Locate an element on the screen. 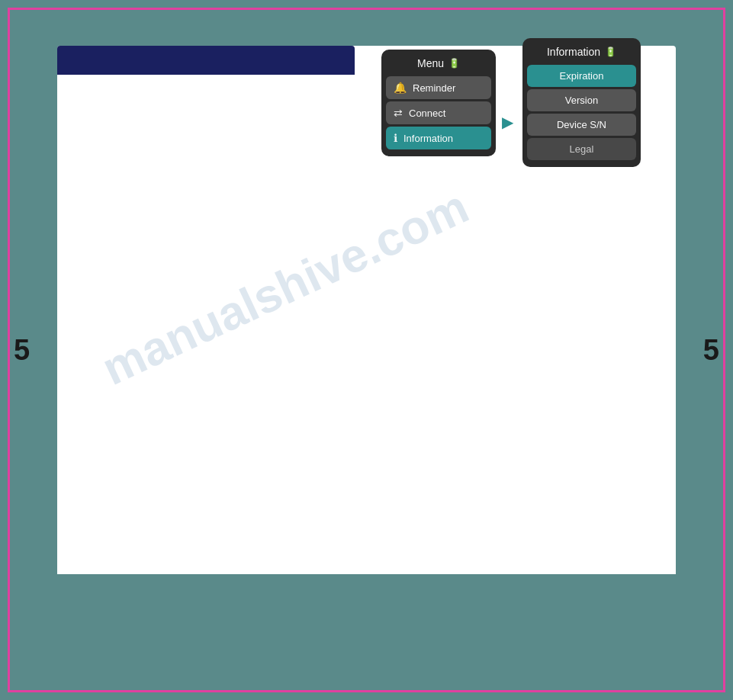  header-bar is located at coordinates (206, 60).